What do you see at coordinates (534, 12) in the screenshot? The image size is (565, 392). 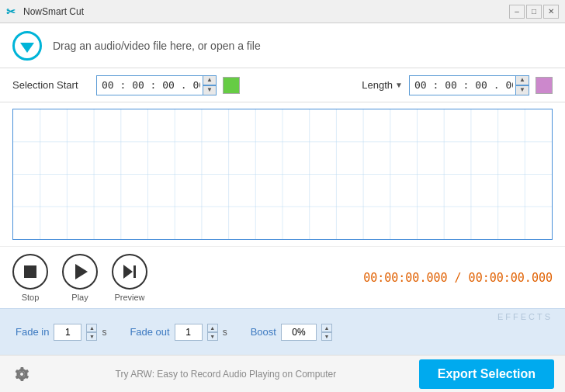 I see `window-controls: – □ ✕` at bounding box center [534, 12].